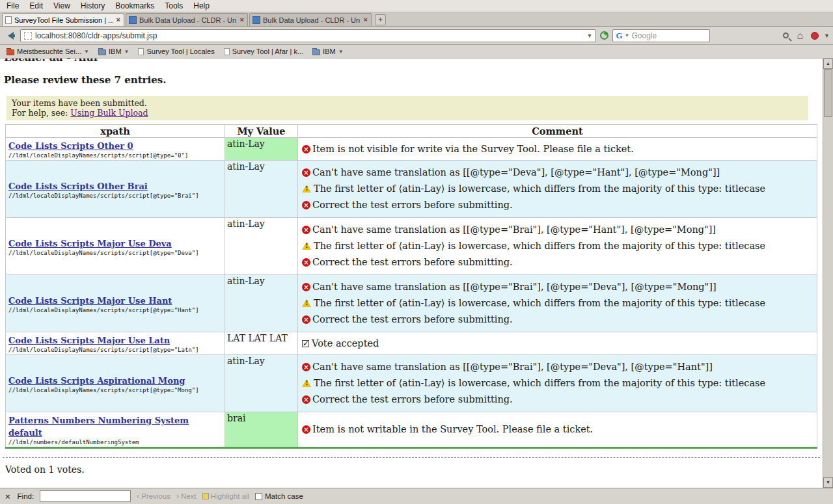 This screenshot has width=833, height=504. I want to click on notice-help-prefix: For help, see:, so click(41, 113).